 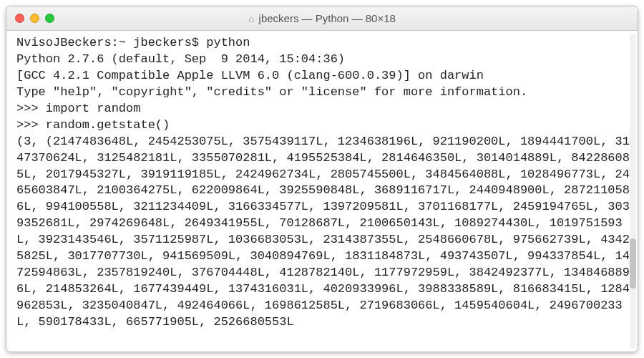 I want to click on home-icon: ⌂, so click(x=251, y=19).